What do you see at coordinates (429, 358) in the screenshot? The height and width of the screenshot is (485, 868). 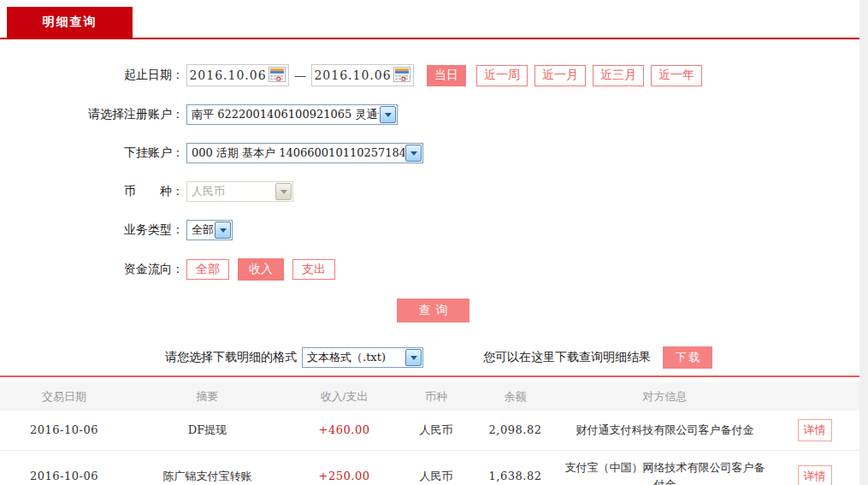 I see `download-row: 请您选择下载明细的格式 文本格式（.txt) 您可以在这里下载查询明细结果 下载` at bounding box center [429, 358].